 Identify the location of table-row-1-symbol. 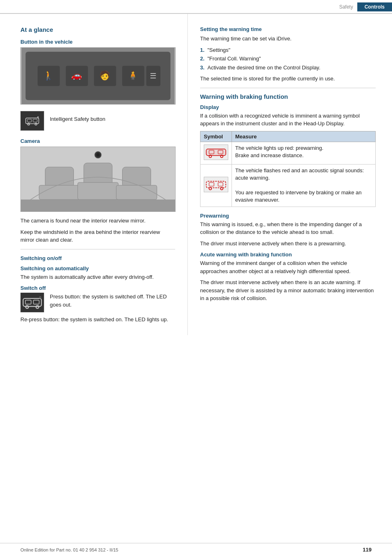
(216, 153).